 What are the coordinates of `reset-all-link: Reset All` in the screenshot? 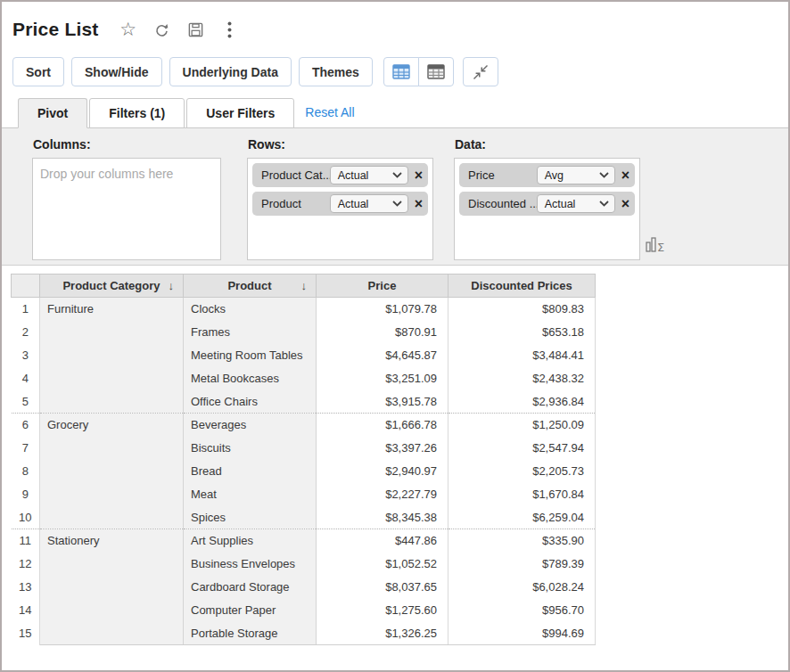 It's located at (330, 112).